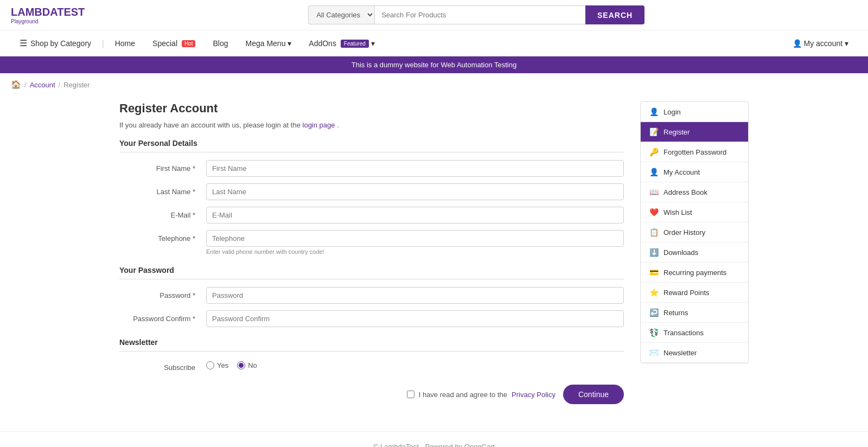 This screenshot has height=447, width=868. I want to click on search-button: SEARCH, so click(615, 15).